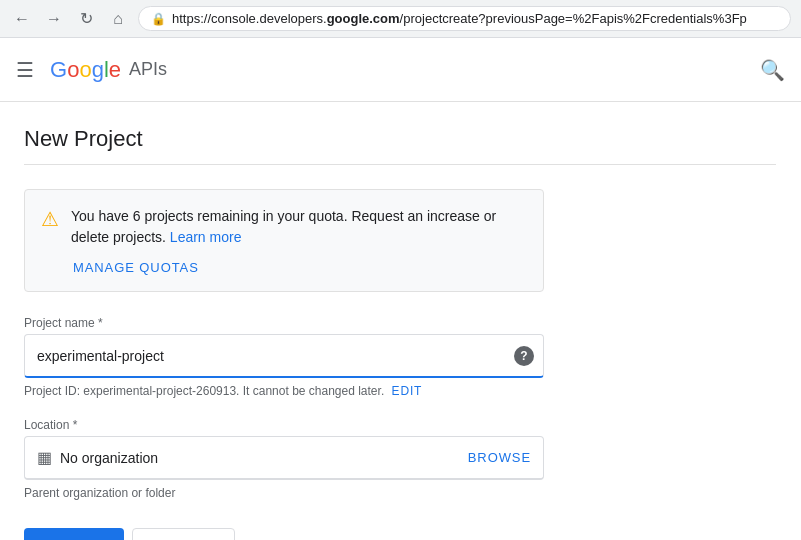  What do you see at coordinates (264, 458) in the screenshot?
I see `location-value: No organization` at bounding box center [264, 458].